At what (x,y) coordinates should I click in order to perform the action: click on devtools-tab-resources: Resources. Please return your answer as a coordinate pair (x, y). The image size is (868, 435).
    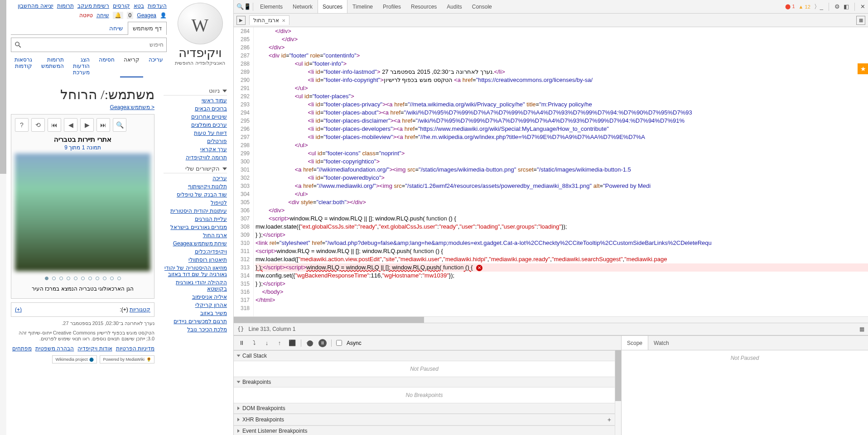
    Looking at the image, I should click on (424, 6).